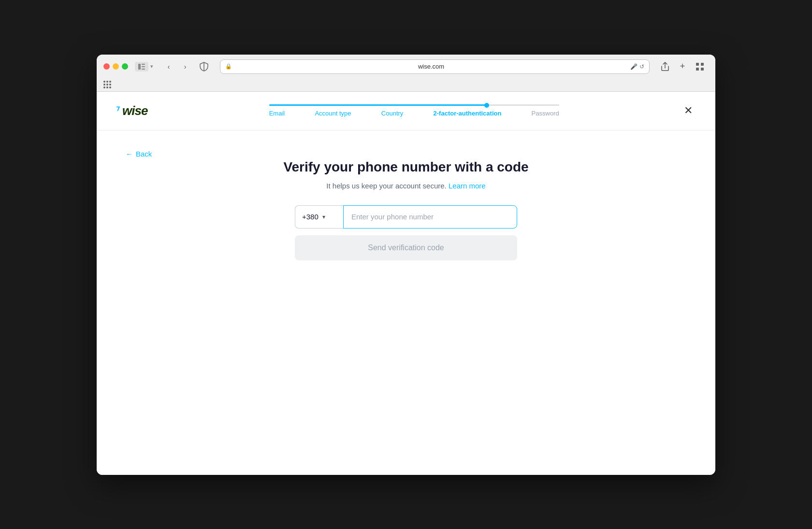 This screenshot has height=529, width=812. I want to click on step-2fa: 2-factor-authentication, so click(468, 113).